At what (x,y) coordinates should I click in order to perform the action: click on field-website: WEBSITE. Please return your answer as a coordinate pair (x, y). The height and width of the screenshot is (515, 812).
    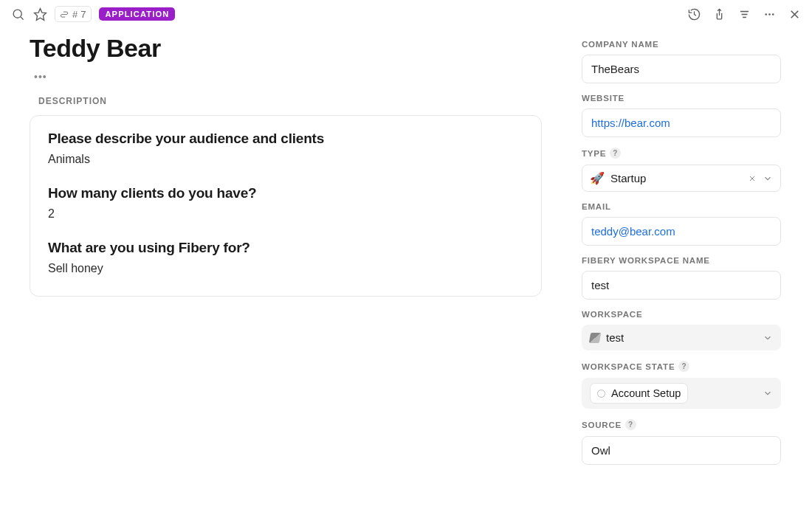
    Looking at the image, I should click on (681, 115).